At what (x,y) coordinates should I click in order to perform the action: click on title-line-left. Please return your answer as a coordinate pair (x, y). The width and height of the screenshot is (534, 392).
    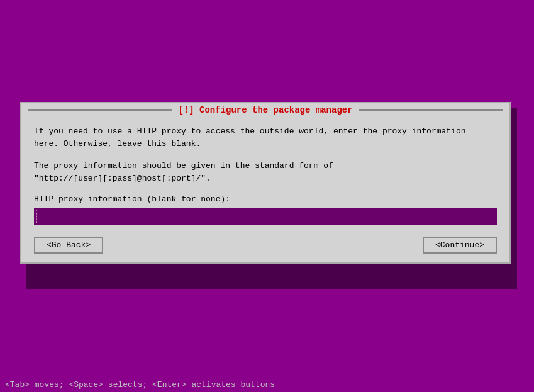
    Looking at the image, I should click on (99, 110).